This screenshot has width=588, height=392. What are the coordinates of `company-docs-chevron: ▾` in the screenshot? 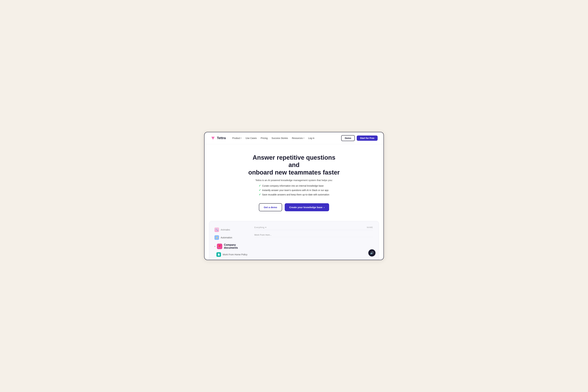 It's located at (215, 246).